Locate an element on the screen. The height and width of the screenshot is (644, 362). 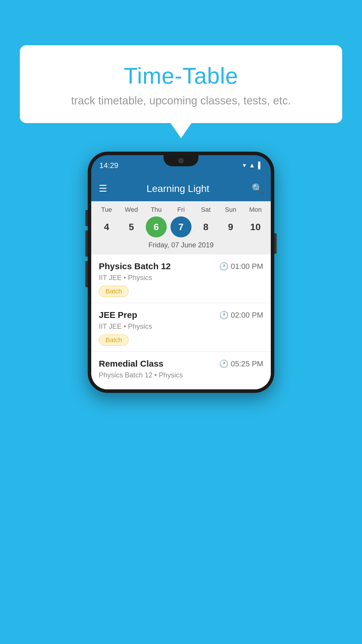
notch is located at coordinates (181, 161).